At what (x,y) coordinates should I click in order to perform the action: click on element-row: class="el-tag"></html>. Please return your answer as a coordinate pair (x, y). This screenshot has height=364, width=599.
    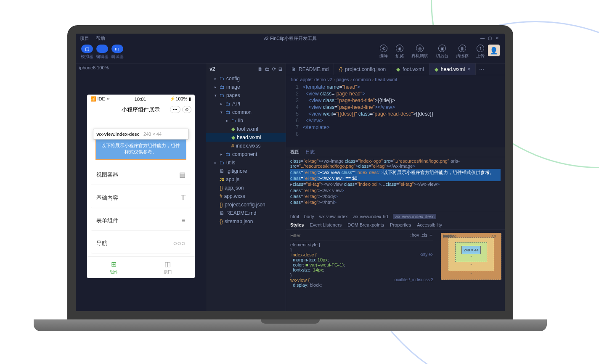
    Looking at the image, I should click on (395, 202).